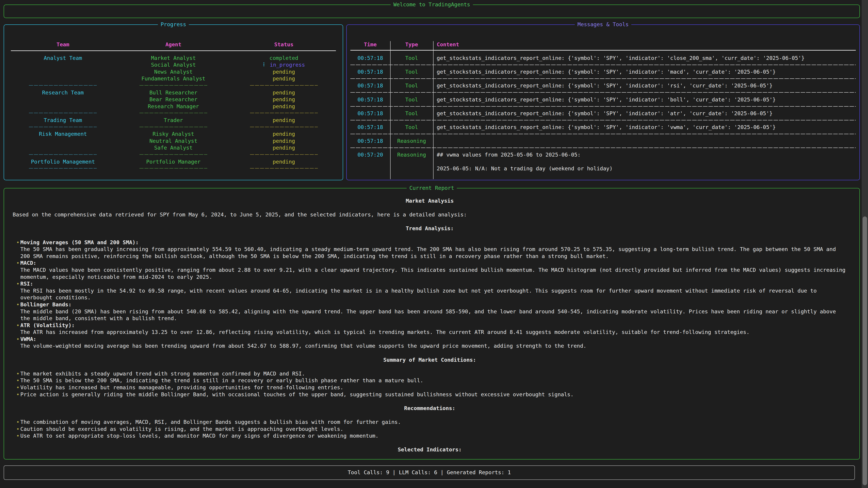 The image size is (868, 488). I want to click on progress-panel: Progress Team Agent Status Analyst TeamM…, so click(173, 102).